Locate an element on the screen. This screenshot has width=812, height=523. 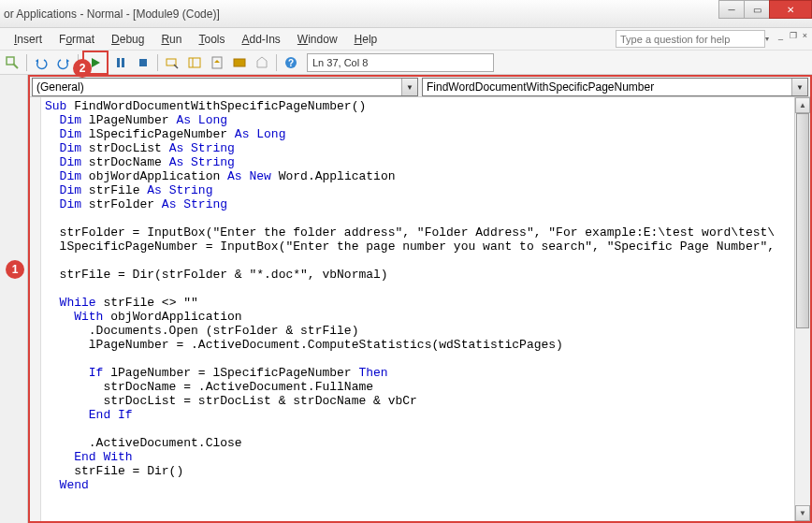
menu-format: Format is located at coordinates (77, 39).